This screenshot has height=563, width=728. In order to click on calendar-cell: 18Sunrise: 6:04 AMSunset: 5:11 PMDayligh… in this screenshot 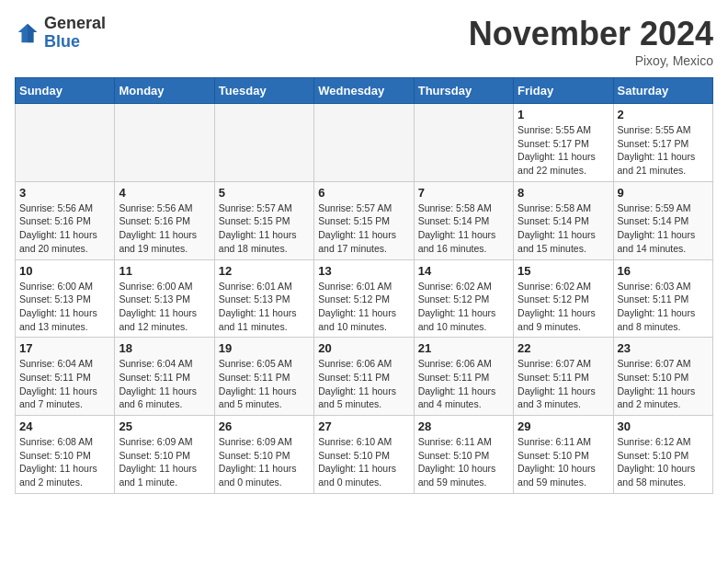, I will do `click(165, 377)`.